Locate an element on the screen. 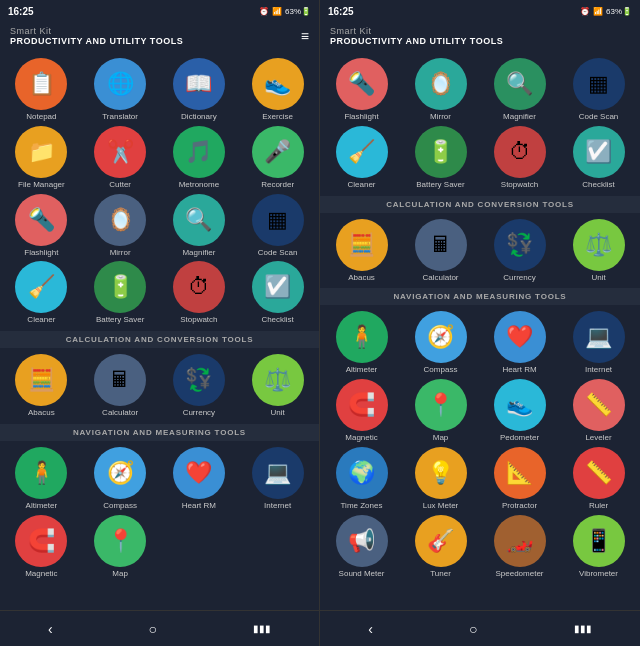  app-translator: 🌐 Translator is located at coordinates (120, 90).